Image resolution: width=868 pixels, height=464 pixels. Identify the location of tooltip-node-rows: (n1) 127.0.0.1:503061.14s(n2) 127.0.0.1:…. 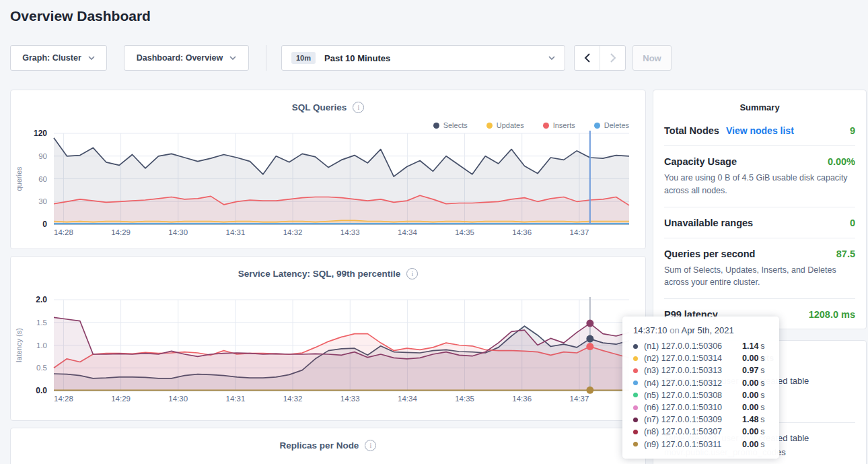
(707, 395).